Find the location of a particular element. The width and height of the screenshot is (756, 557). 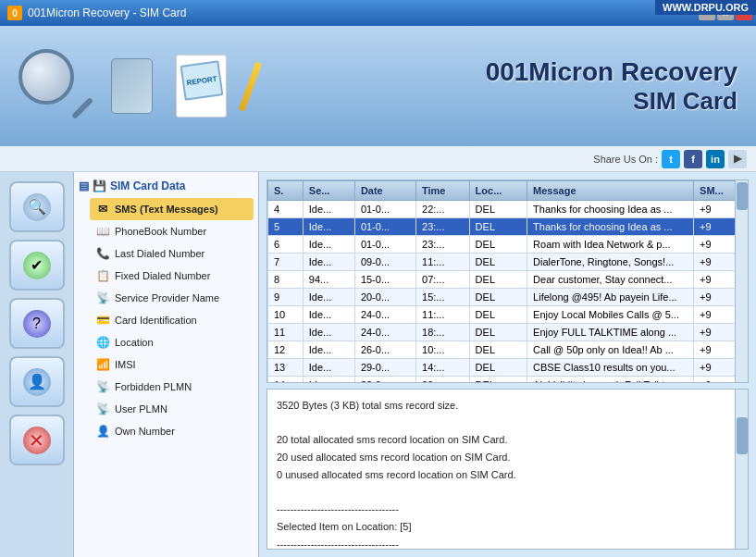

info-vertical-scrollbar is located at coordinates (741, 469).